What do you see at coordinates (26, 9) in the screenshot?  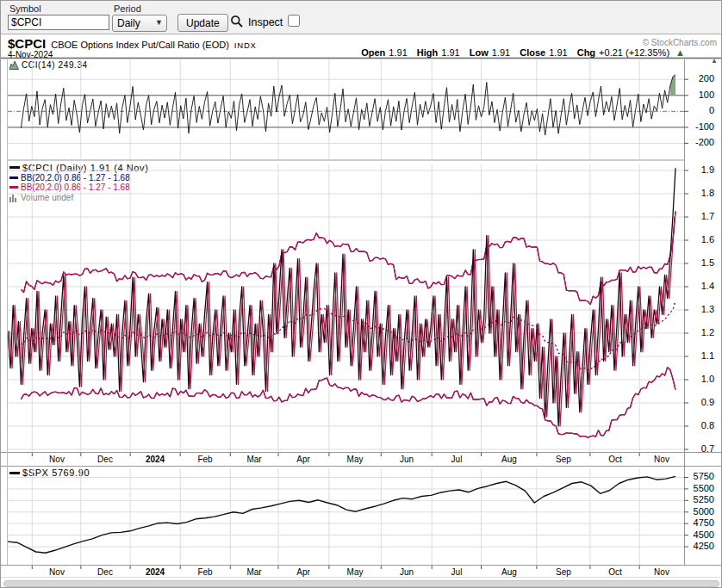 I see `symbol-label: Symbol` at bounding box center [26, 9].